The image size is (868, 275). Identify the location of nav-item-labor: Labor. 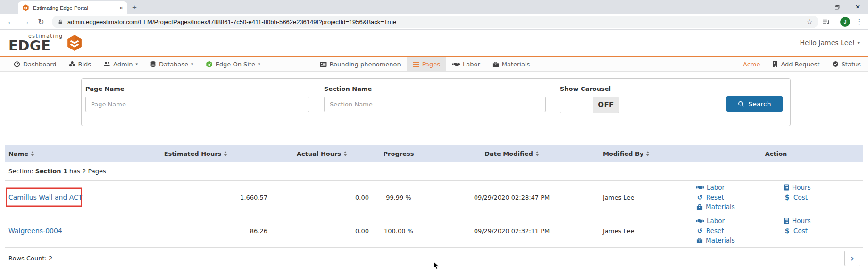
(466, 64).